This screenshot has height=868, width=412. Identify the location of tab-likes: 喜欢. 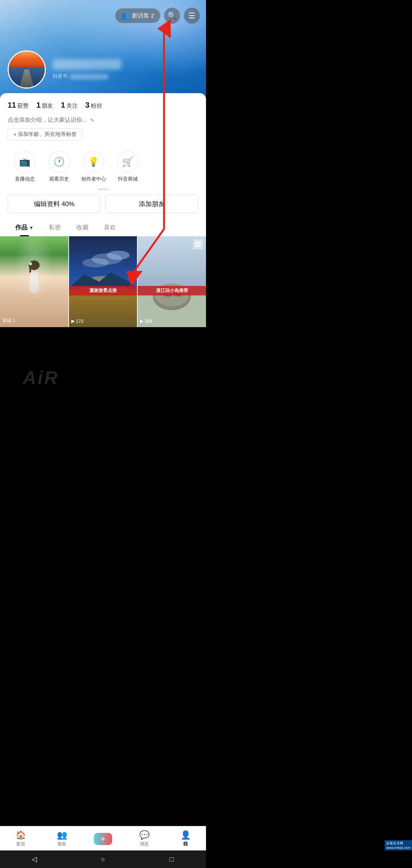
(110, 227).